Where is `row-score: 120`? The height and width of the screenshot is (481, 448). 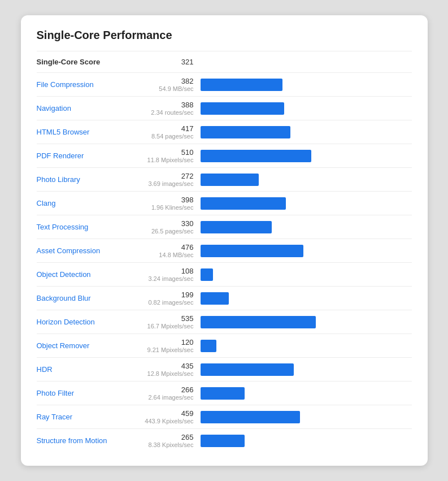 row-score: 120 is located at coordinates (166, 343).